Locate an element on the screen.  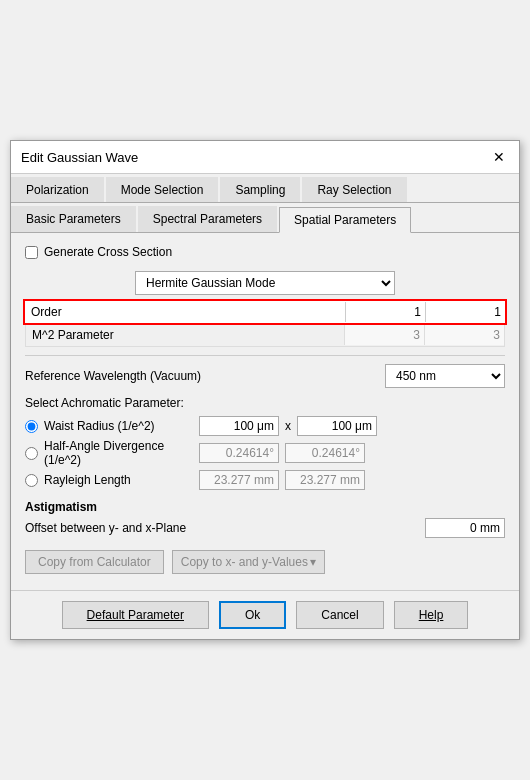
tab-mode-selection: Mode Selection is located at coordinates (162, 190).